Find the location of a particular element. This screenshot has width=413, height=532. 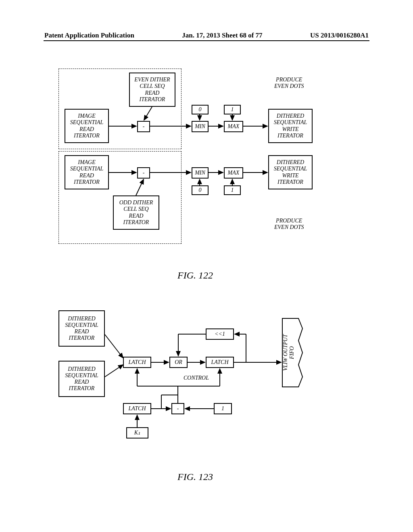

block-or: OR is located at coordinates (178, 362).